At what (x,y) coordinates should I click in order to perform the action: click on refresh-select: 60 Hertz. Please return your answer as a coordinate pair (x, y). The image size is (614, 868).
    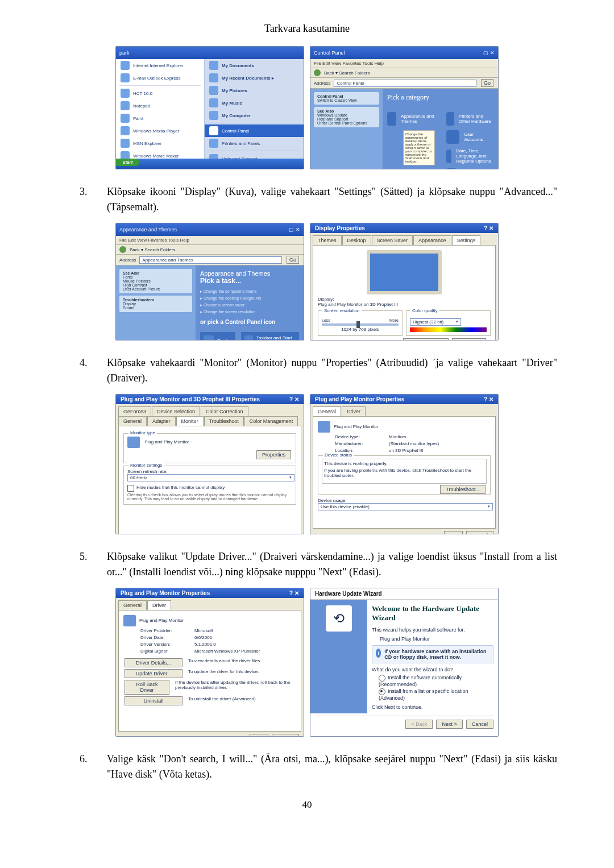
    Looking at the image, I should click on (211, 477).